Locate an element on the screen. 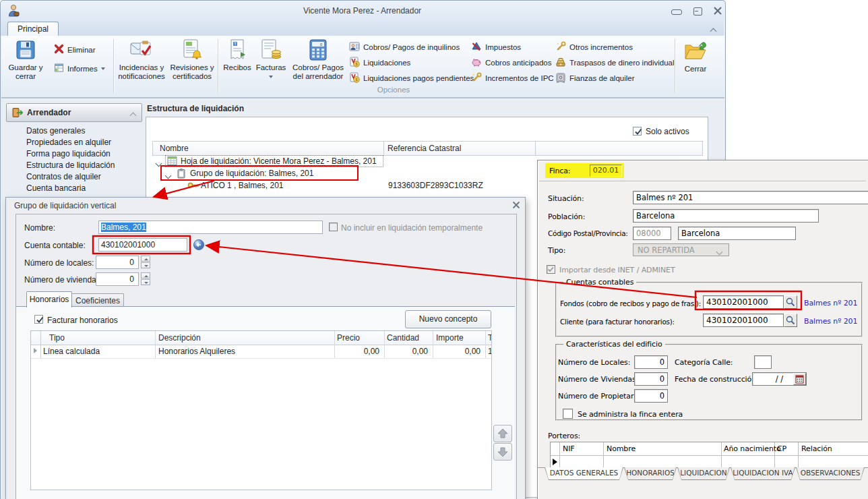  cerrar-button: Cerrar is located at coordinates (695, 67).